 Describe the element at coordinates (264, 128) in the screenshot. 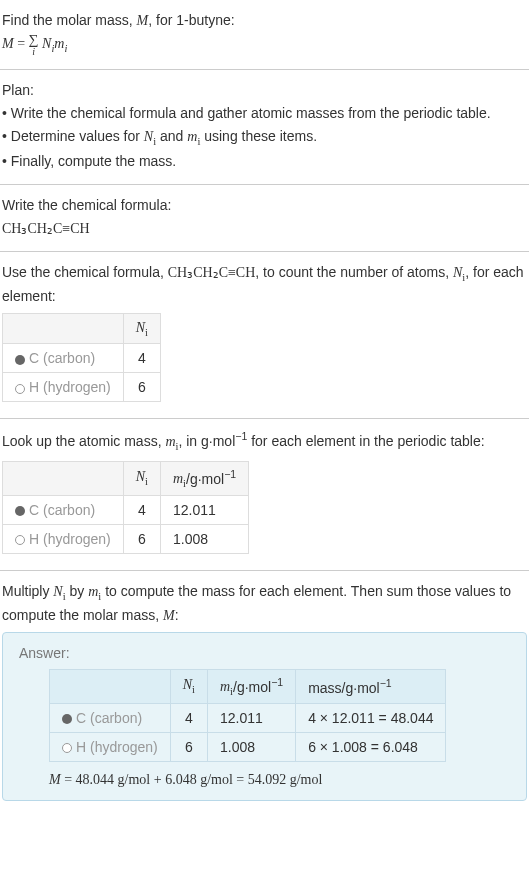

I see `plan-section: Plan: • Write the chemical formula and g…` at that location.